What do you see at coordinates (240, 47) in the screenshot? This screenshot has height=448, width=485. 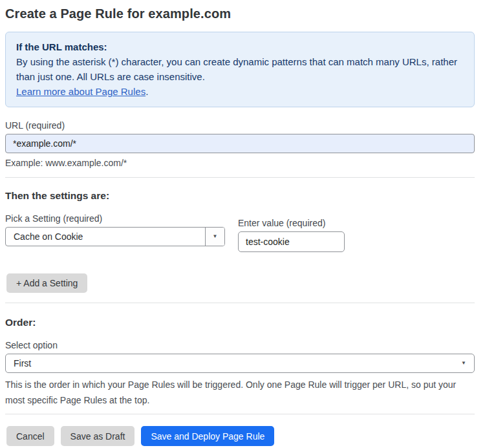 I see `info-box-heading: If the URL matches:` at bounding box center [240, 47].